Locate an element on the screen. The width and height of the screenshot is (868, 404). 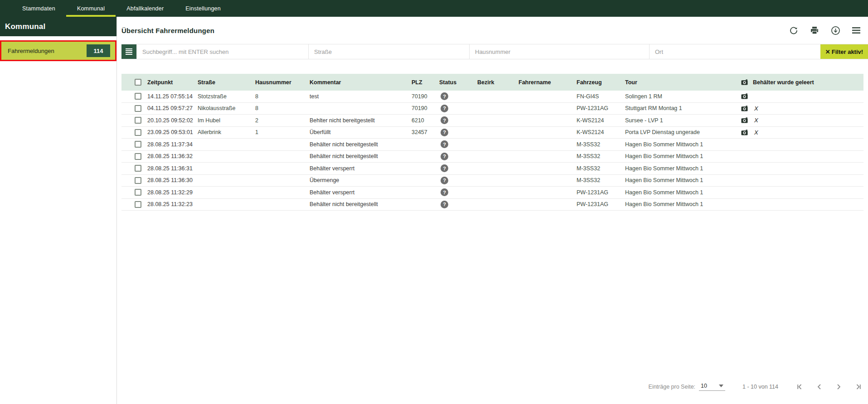
first-page-icon is located at coordinates (800, 387).